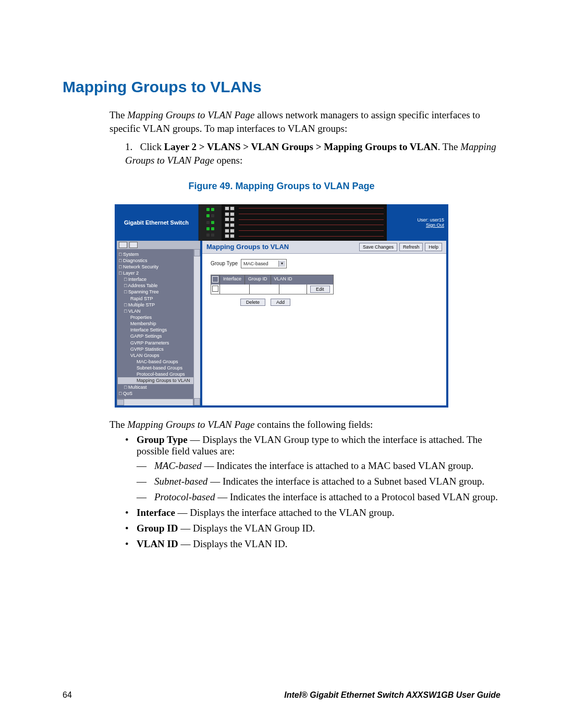  Describe the element at coordinates (313, 492) in the screenshot. I see `field-list: Group Type — Displays the VLAN Group typ…` at that location.